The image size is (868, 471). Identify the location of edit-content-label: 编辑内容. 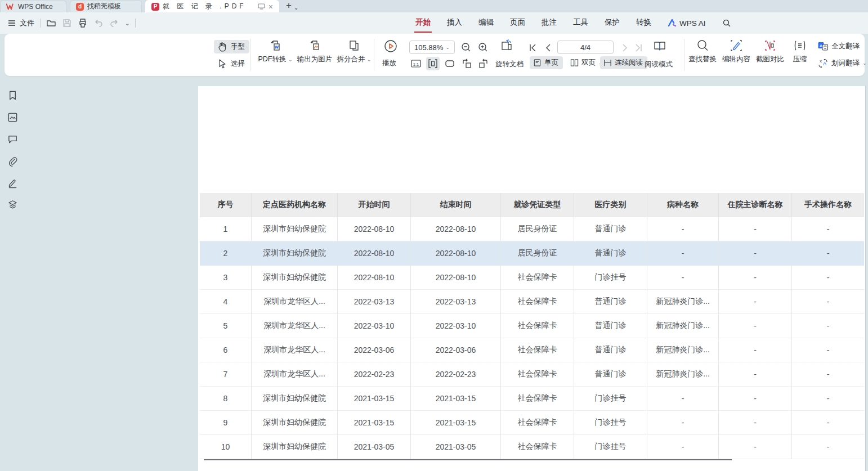
(736, 60).